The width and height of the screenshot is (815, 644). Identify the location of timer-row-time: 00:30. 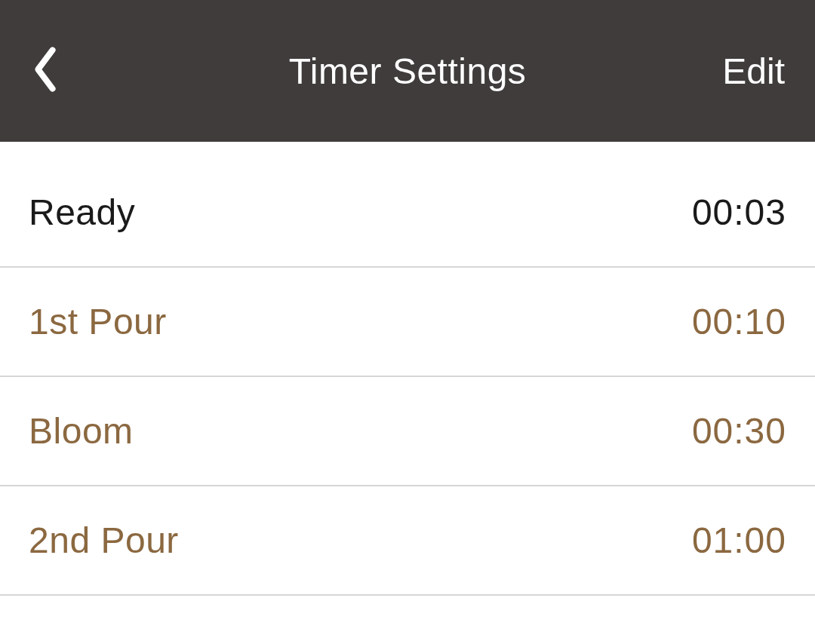
(740, 431).